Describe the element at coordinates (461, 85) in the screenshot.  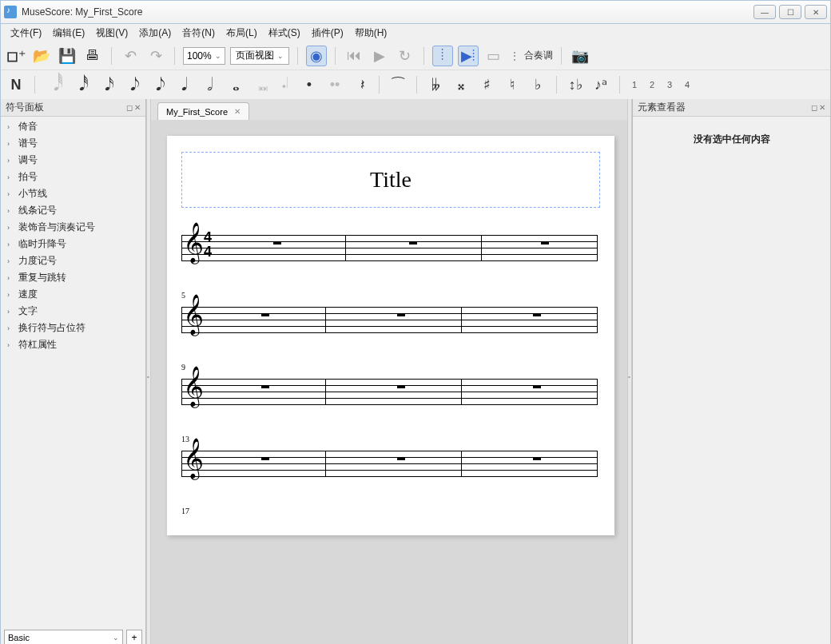
I see `accidental-x-button: 𝄪` at that location.